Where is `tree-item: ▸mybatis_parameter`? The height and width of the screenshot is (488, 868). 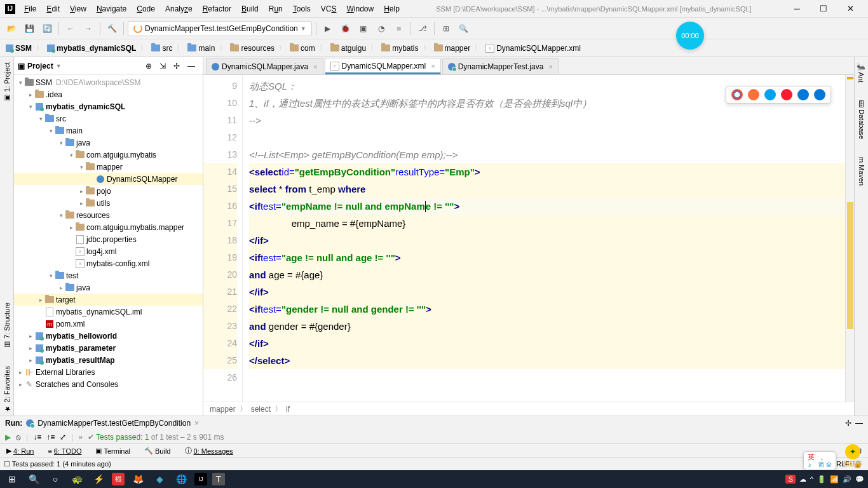 tree-item: ▸mybatis_parameter is located at coordinates (108, 348).